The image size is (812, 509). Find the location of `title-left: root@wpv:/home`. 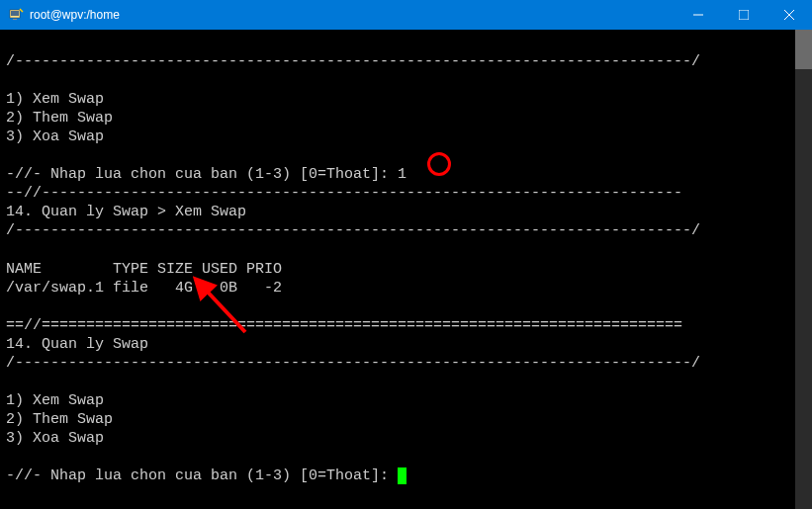

title-left: root@wpv:/home is located at coordinates (59, 15).